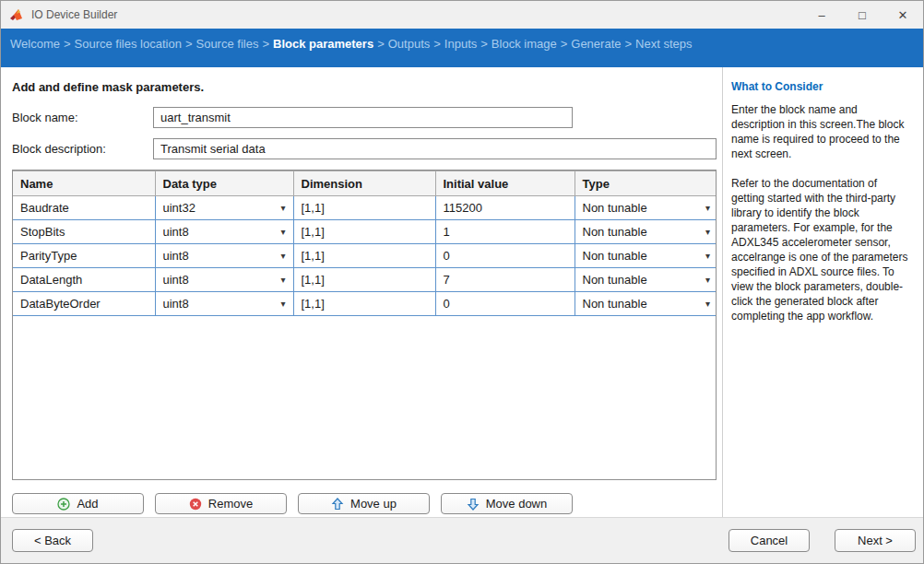 Image resolution: width=924 pixels, height=564 pixels. I want to click on breadcrumb-item-next-steps: Next steps, so click(664, 44).